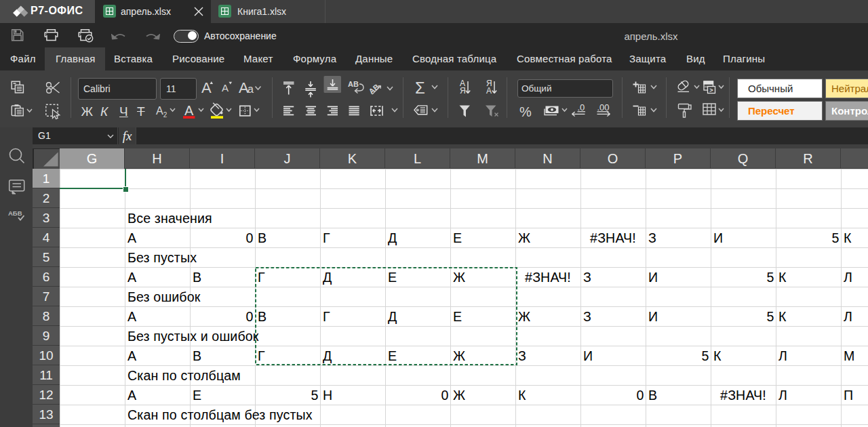 Image resolution: width=868 pixels, height=427 pixels. Describe the element at coordinates (582, 107) in the screenshot. I see `svg-text: .0` at that location.